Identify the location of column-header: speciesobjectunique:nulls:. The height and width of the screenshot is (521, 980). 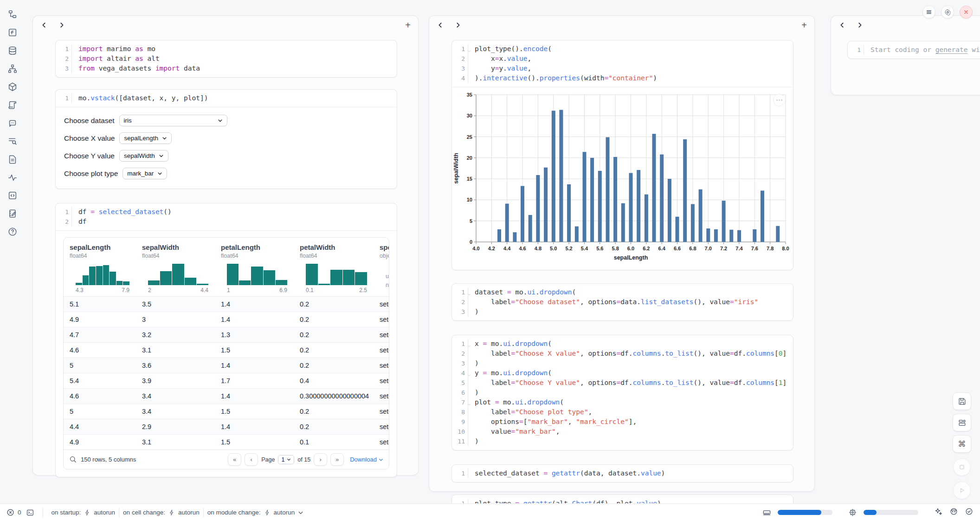
(381, 267).